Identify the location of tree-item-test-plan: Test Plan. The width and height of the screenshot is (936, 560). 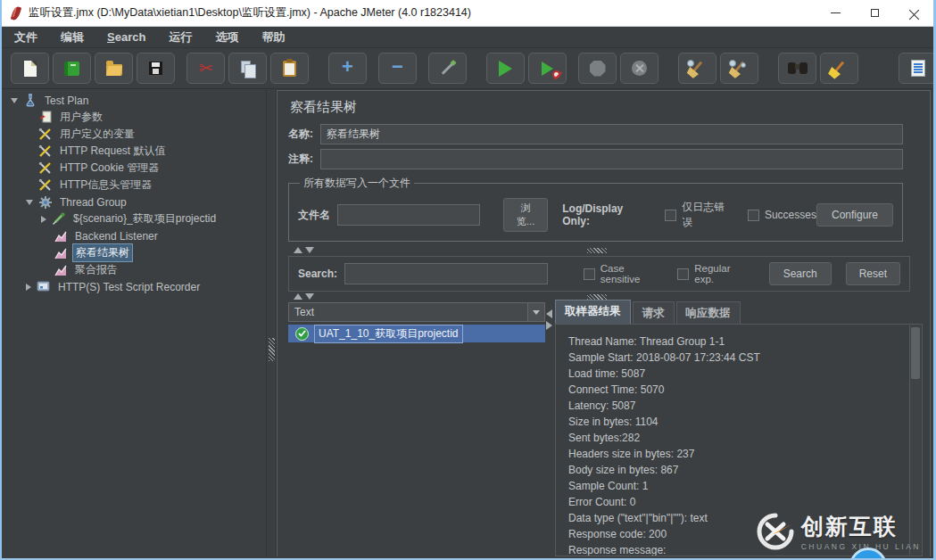
(135, 100).